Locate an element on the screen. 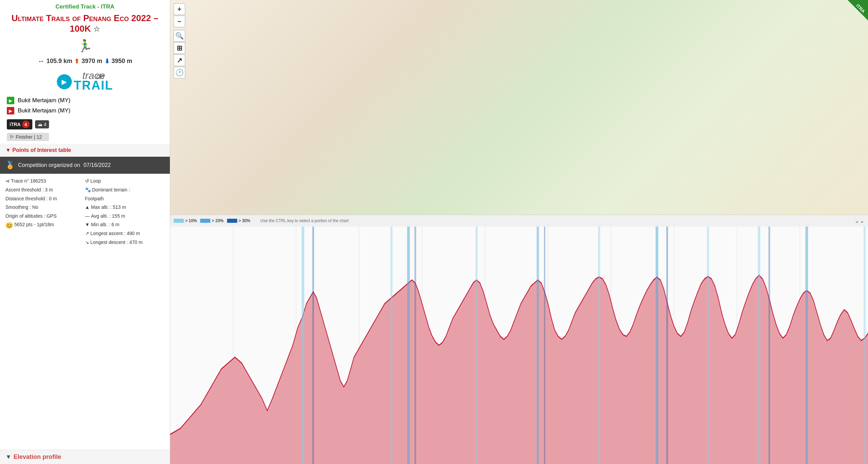 This screenshot has height=464, width=868. stats-row: ↔ 105.9 km ⬆ 3970 m ⬇ 3950 m is located at coordinates (85, 61).